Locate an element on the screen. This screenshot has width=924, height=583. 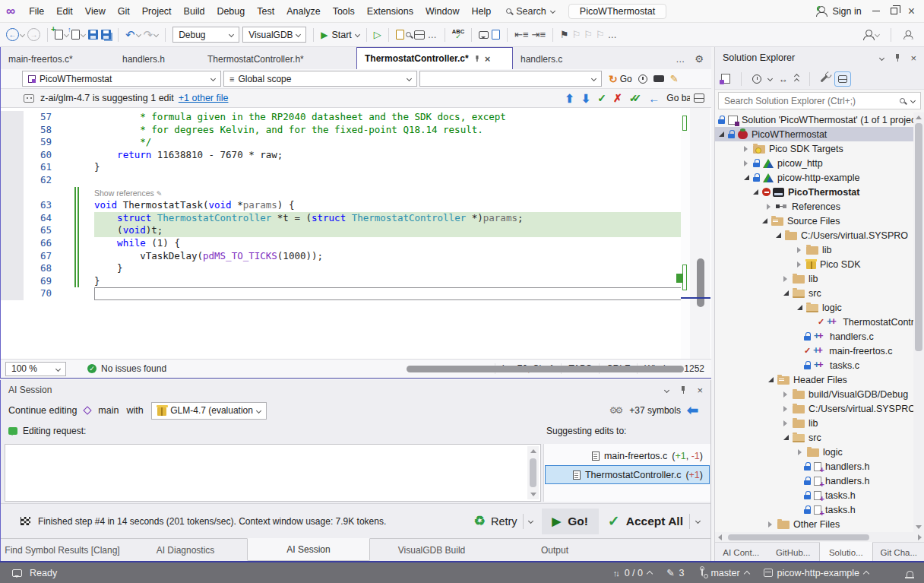
pin-icon is located at coordinates (682, 391).